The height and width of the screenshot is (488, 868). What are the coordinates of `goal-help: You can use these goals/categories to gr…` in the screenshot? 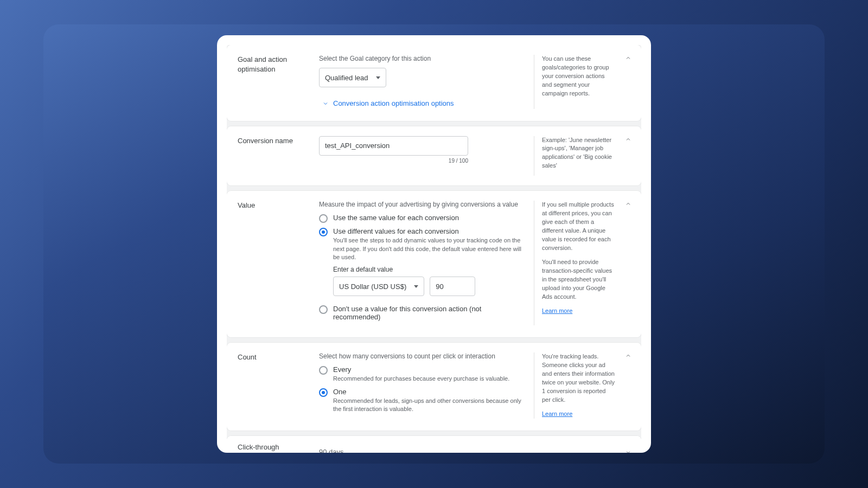 It's located at (575, 82).